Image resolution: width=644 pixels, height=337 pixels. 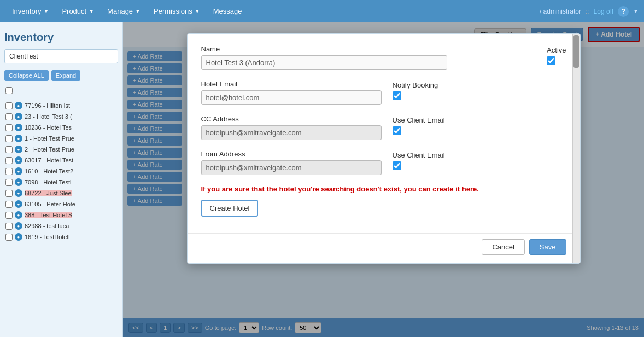 I want to click on from-address-group: From Address, so click(x=291, y=162).